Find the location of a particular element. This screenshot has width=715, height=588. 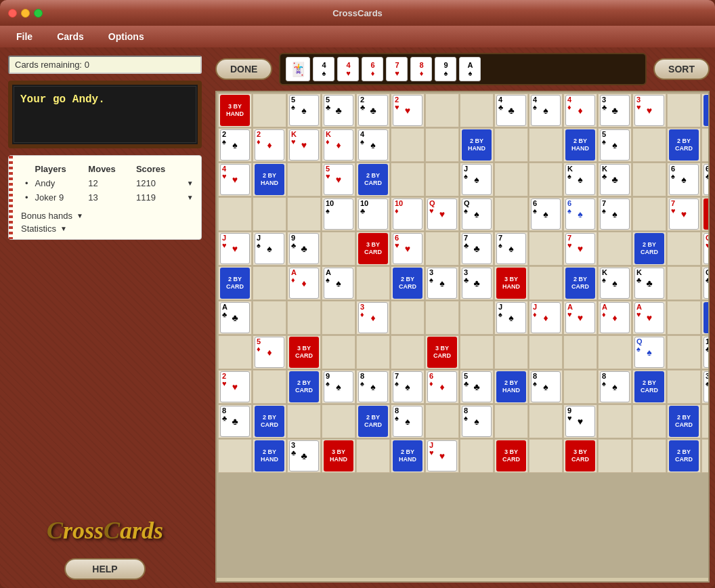

cell-5-12: 7♠♠ is located at coordinates (511, 249).